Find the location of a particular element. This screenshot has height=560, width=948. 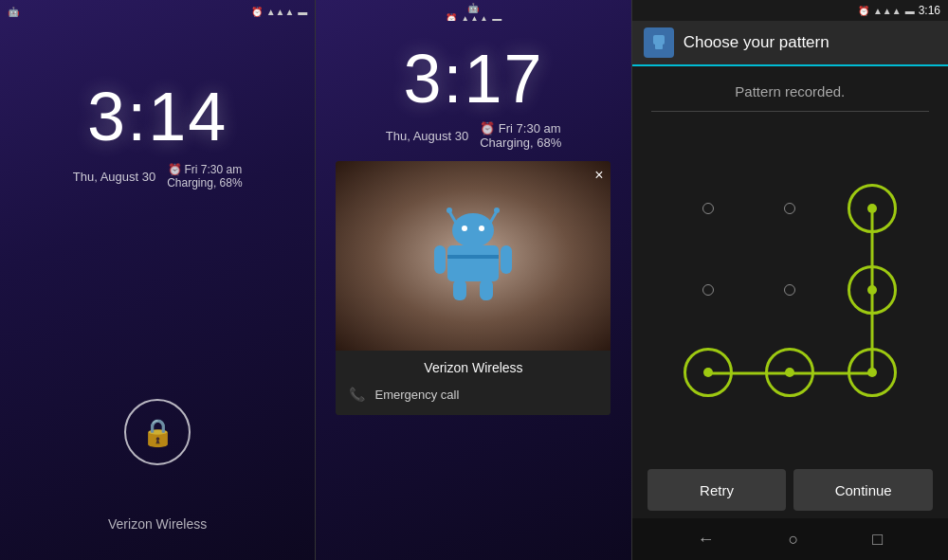

android-icon-2: 🤖 is located at coordinates (473, 8).